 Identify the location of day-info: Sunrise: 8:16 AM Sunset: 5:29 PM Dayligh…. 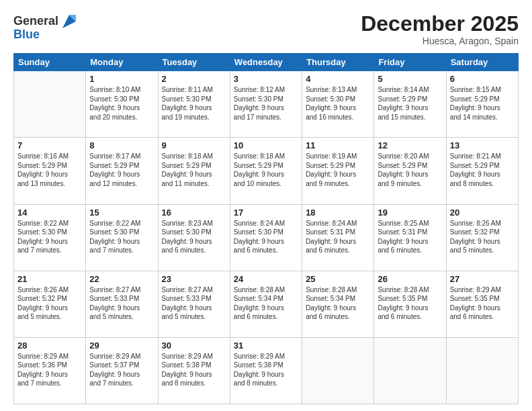
(50, 170).